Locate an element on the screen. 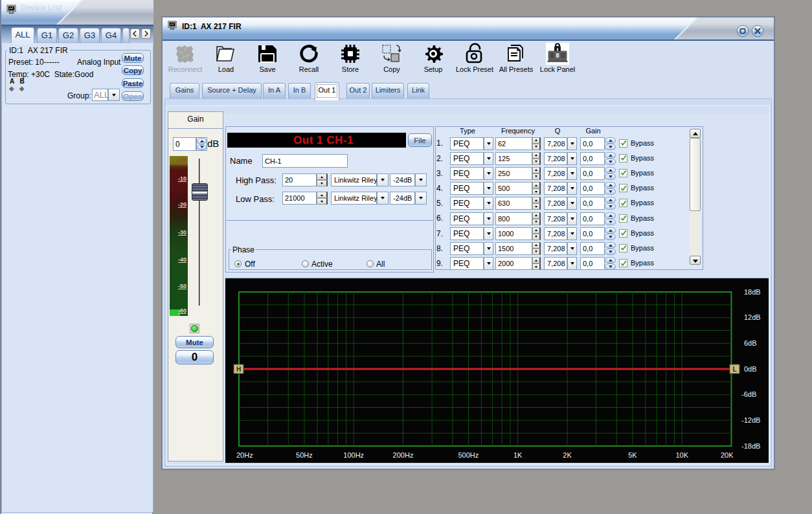 Image resolution: width=812 pixels, height=514 pixels. svg-text: 500Hz is located at coordinates (469, 455).